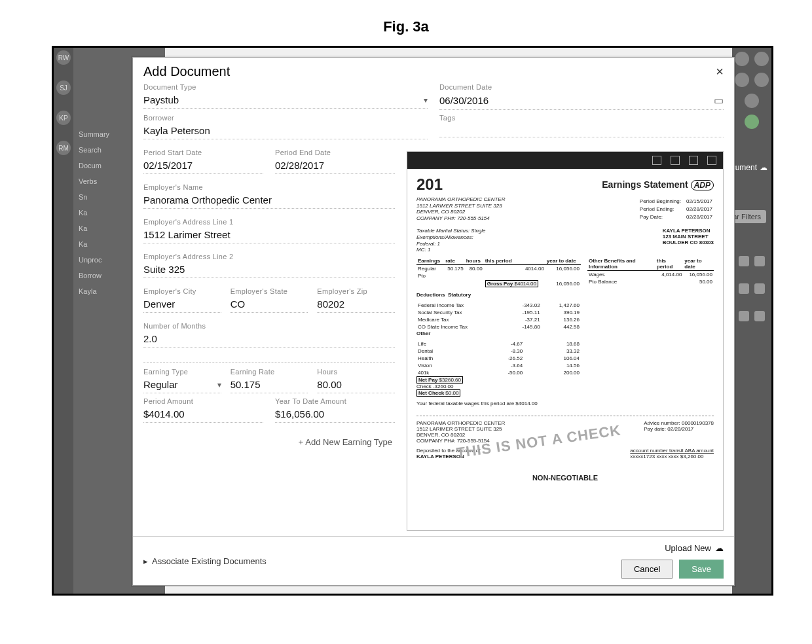  Describe the element at coordinates (565, 449) in the screenshot. I see `check-stub: PANORAMA ORTHOPEDIC CENTER 1512 LARIMER …` at that location.